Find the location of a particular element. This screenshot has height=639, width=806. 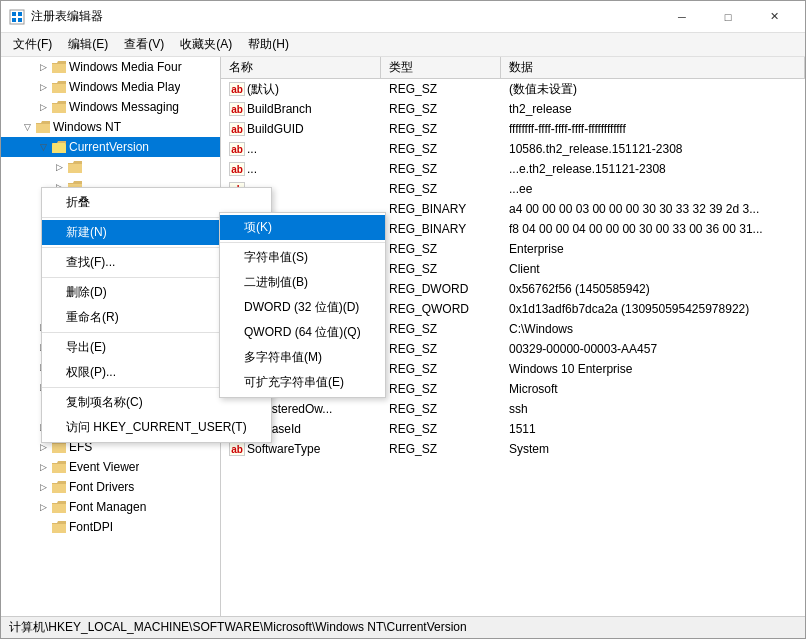

menu-file: 文件(F) is located at coordinates (32, 44).